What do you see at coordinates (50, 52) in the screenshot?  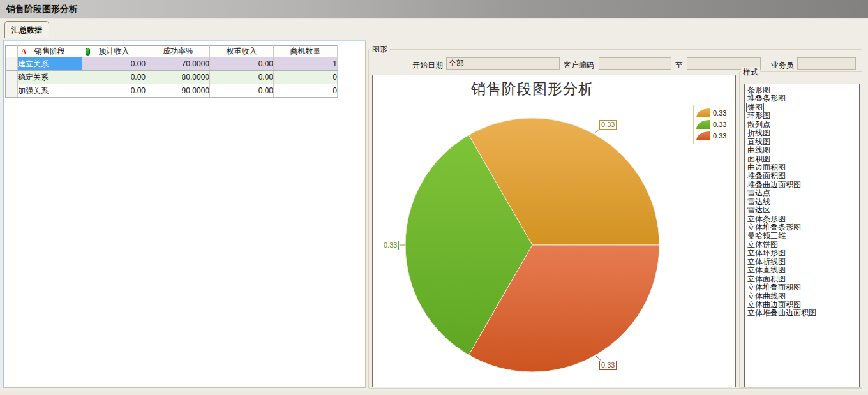 I see `column-header-stage: A 销售阶段` at bounding box center [50, 52].